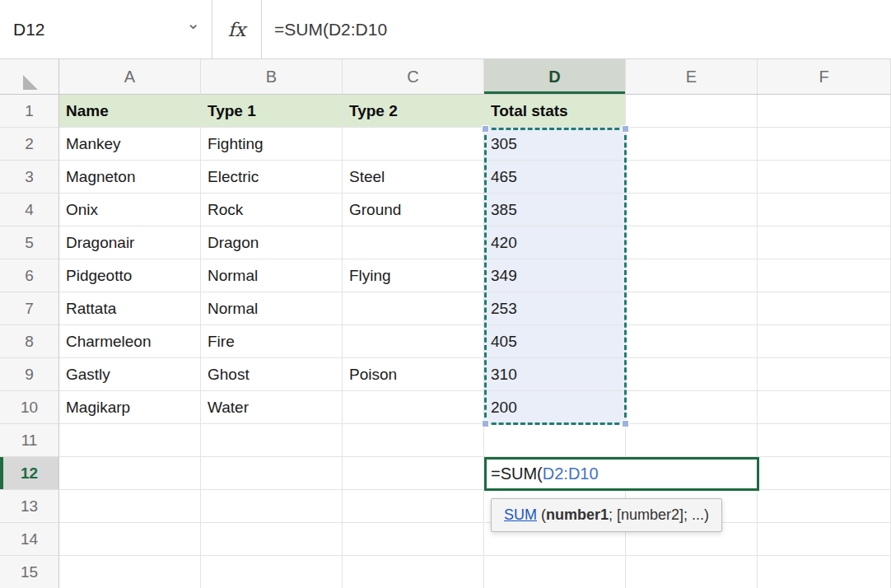 Image resolution: width=891 pixels, height=588 pixels. Describe the element at coordinates (130, 474) in the screenshot. I see `cell-A12` at that location.